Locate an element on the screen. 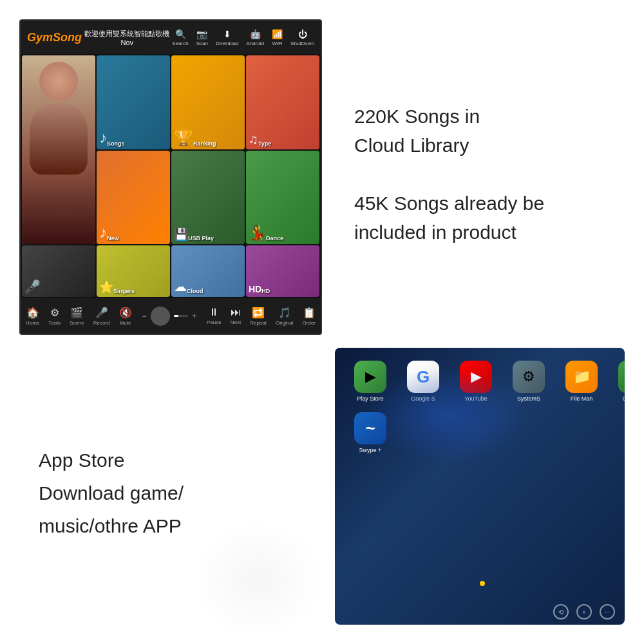 This screenshot has width=644, height=644. songs-label: Songs is located at coordinates (116, 144).